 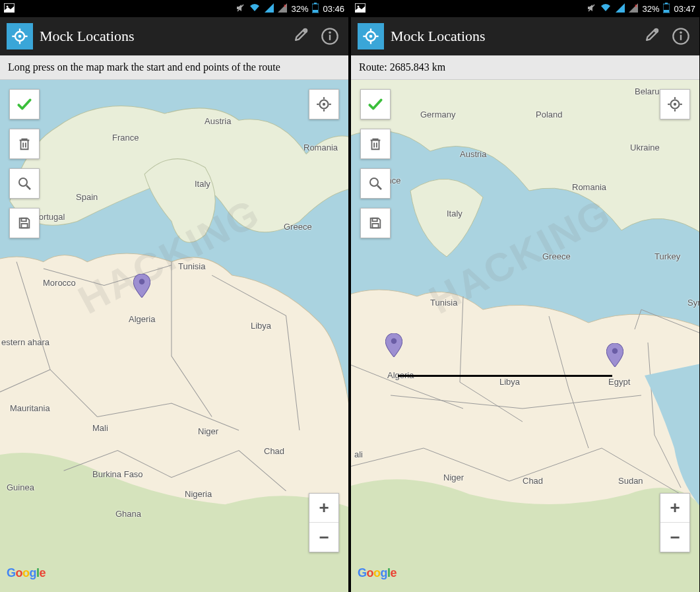 I want to click on hint-bar: Route: 2685.843 km, so click(x=525, y=67).